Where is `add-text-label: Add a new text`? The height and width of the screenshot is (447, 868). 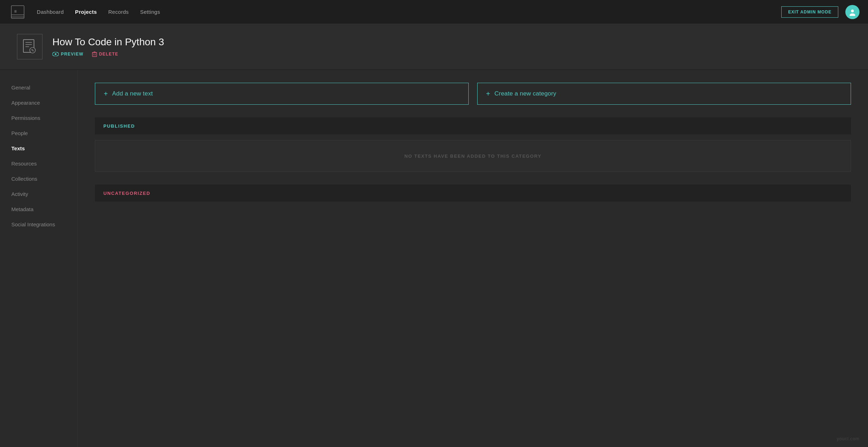
add-text-label: Add a new text is located at coordinates (132, 94).